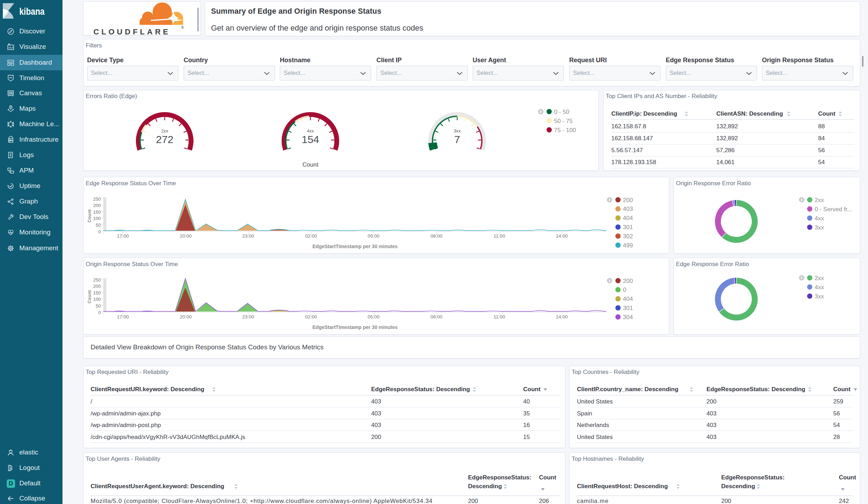 The image size is (868, 504). What do you see at coordinates (628, 245) in the screenshot?
I see `svg-text: 499` at bounding box center [628, 245].